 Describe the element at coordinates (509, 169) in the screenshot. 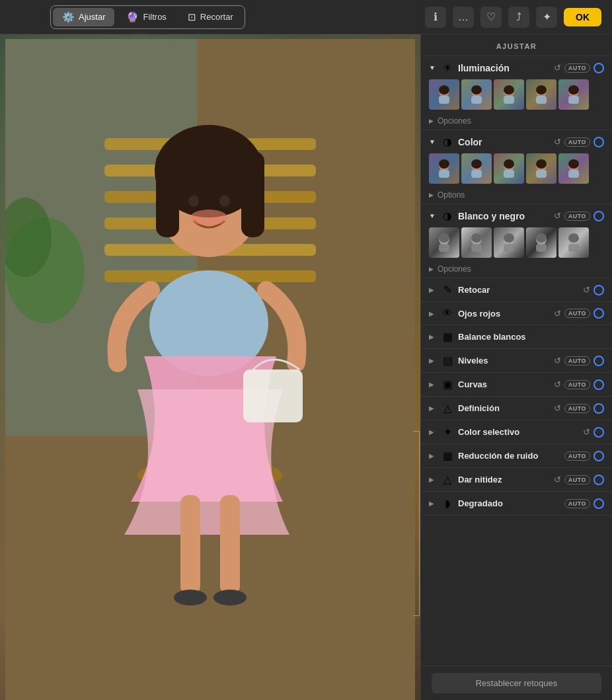

I see `color-thumb-3-img` at that location.